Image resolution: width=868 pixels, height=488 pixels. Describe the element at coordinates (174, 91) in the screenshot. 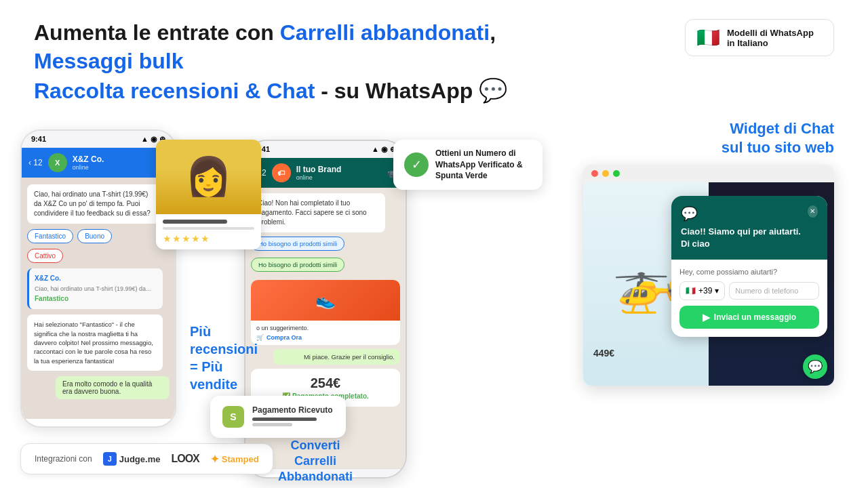

I see `headline-blue3: Raccolta recensioni & Chat` at that location.